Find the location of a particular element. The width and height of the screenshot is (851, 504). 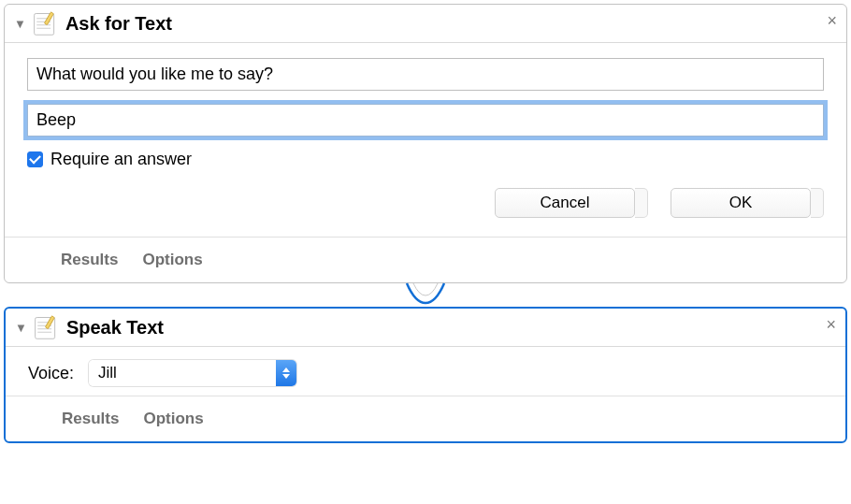

ok-button-group: OK is located at coordinates (747, 203).